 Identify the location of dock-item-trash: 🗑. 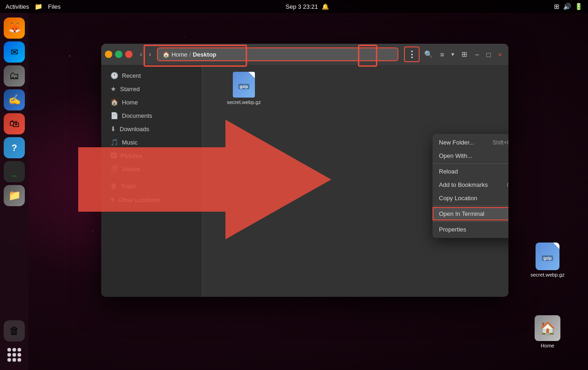
(14, 331).